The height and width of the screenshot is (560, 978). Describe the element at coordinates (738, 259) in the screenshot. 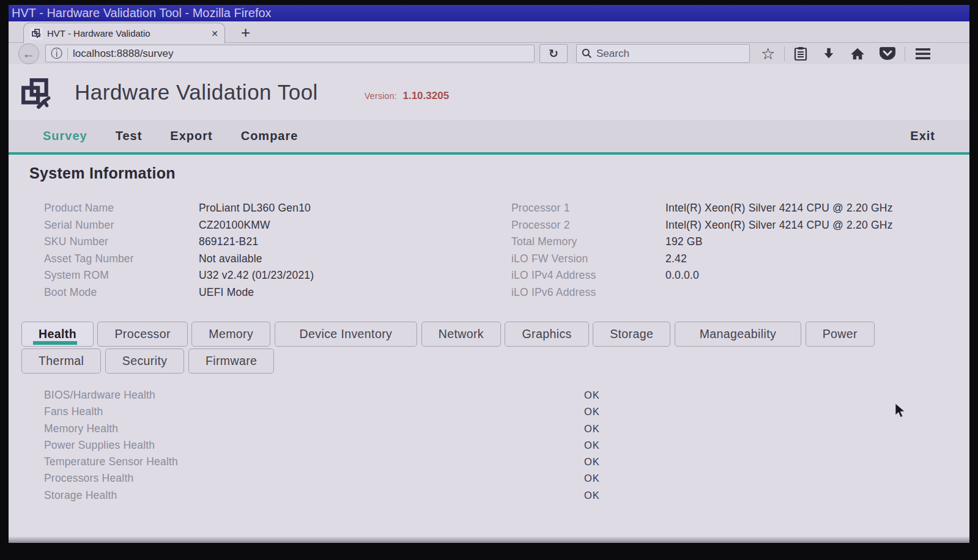

I see `info-row: iLO FW Version 2.42` at that location.